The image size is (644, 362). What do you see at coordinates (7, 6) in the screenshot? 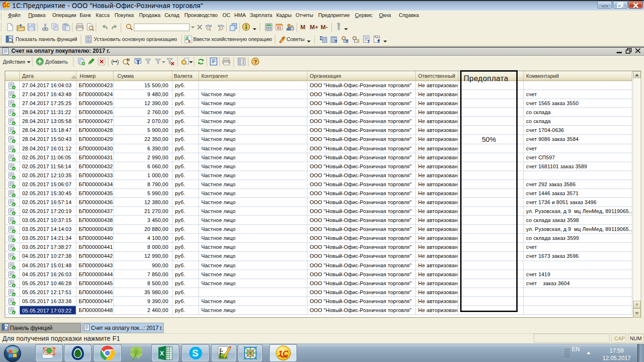
I see `svg-text: 1С` at bounding box center [7, 6].